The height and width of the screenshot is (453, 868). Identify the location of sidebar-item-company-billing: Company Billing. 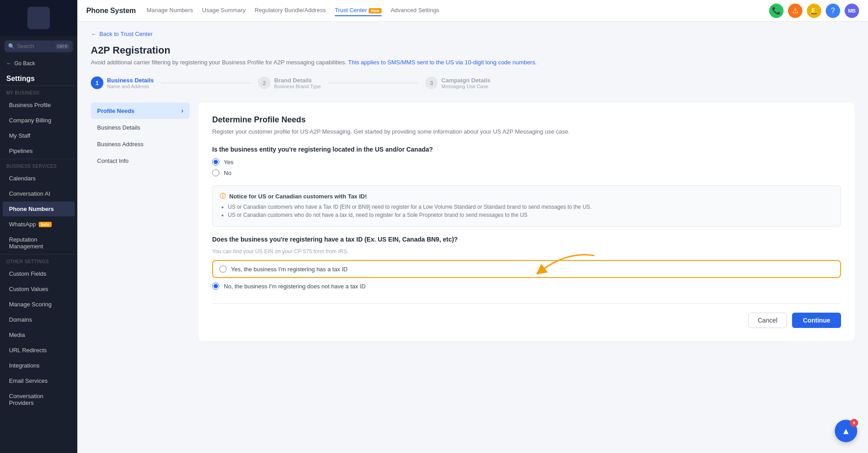
(39, 121).